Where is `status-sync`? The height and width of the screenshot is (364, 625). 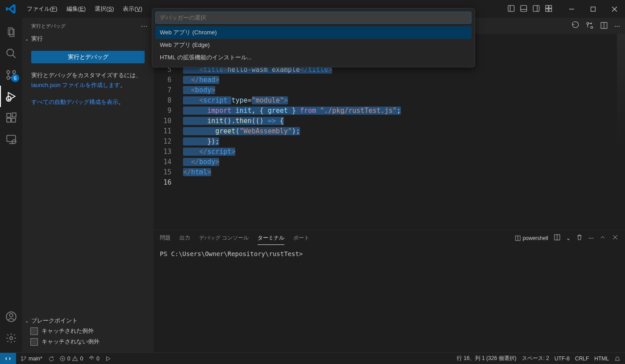
status-sync is located at coordinates (51, 359).